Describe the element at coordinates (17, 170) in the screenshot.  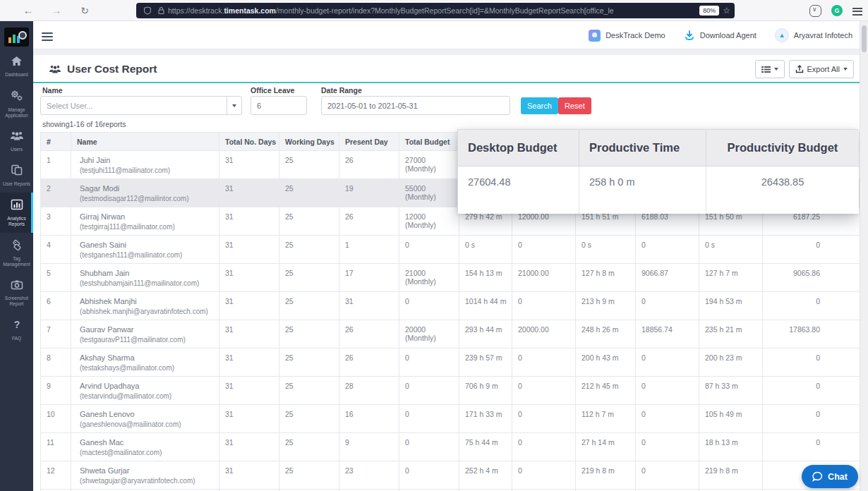
I see `copy-pages-icon` at that location.